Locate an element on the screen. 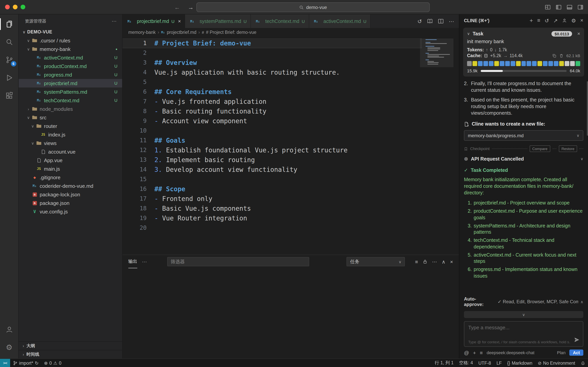 This screenshot has height=367, width=588. tree-item-activecontext-md: M↓activeContext.mdU is located at coordinates (70, 58).